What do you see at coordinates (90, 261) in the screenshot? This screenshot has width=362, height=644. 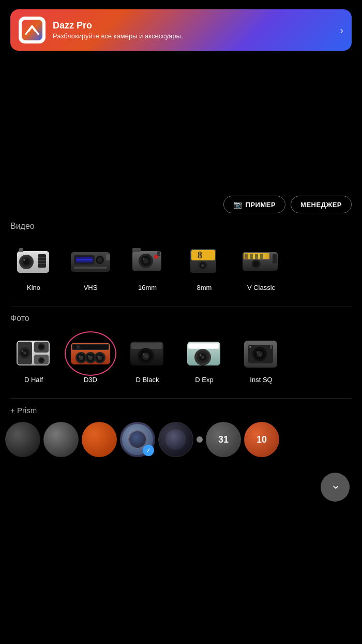 I see `vhs-camera-icon` at bounding box center [90, 261].